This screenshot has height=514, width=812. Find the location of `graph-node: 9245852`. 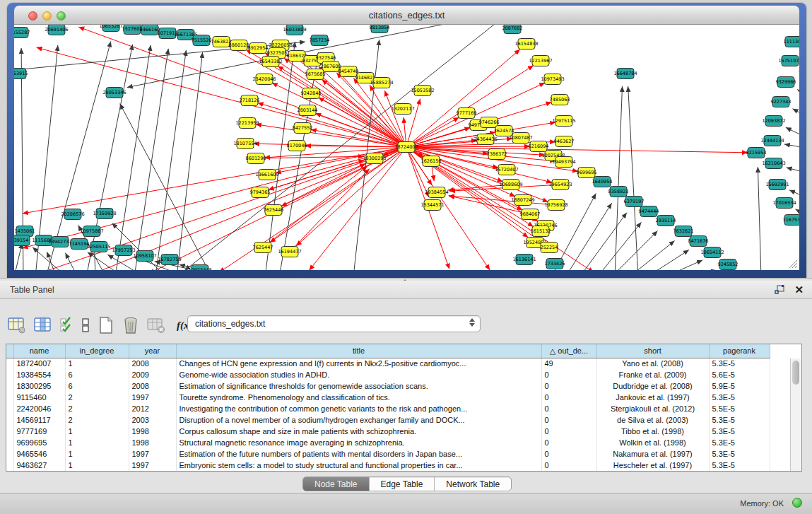

graph-node: 9245852 is located at coordinates (728, 264).